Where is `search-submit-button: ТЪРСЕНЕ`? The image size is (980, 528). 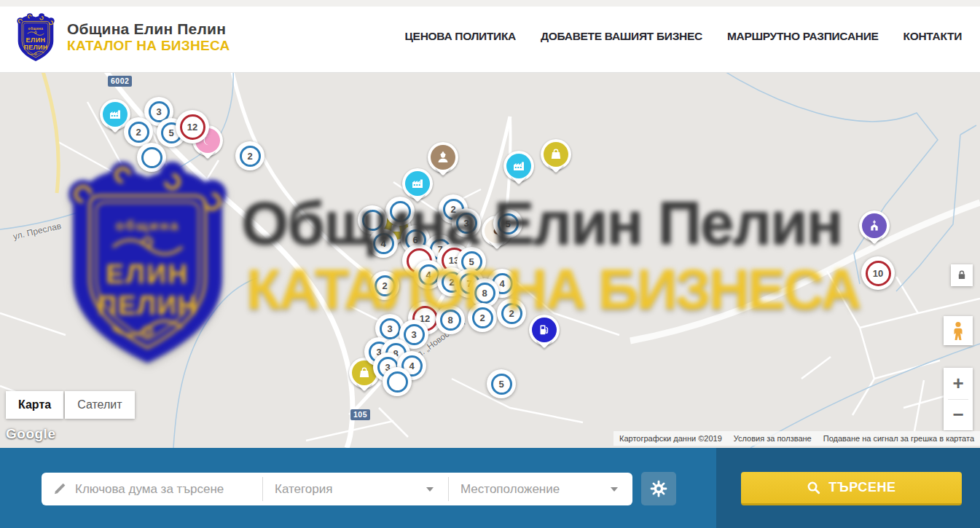 search-submit-button: ТЪРСЕНЕ is located at coordinates (851, 489).